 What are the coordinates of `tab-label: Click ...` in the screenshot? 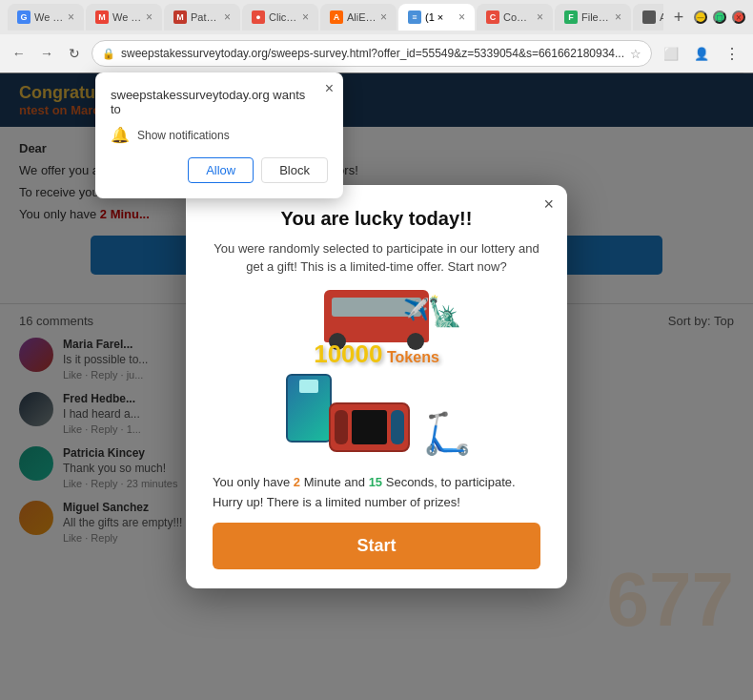 It's located at (284, 17).